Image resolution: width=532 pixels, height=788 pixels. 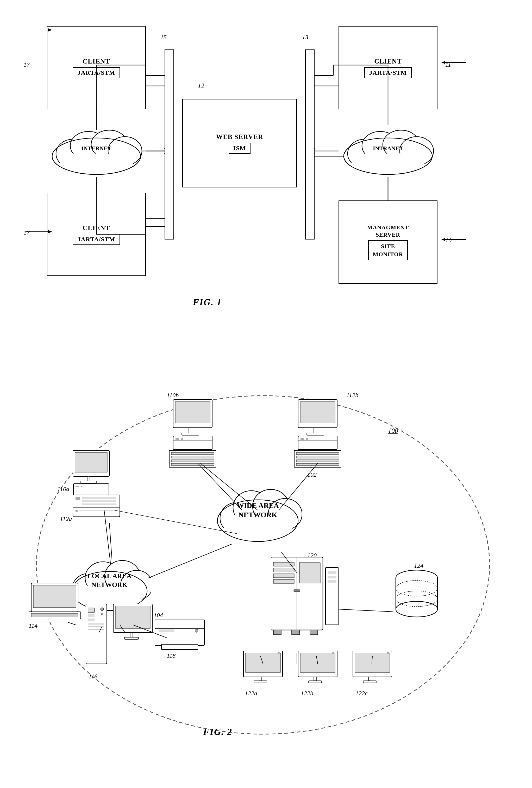 What do you see at coordinates (163, 37) in the screenshot?
I see `ref-15: 15` at bounding box center [163, 37].